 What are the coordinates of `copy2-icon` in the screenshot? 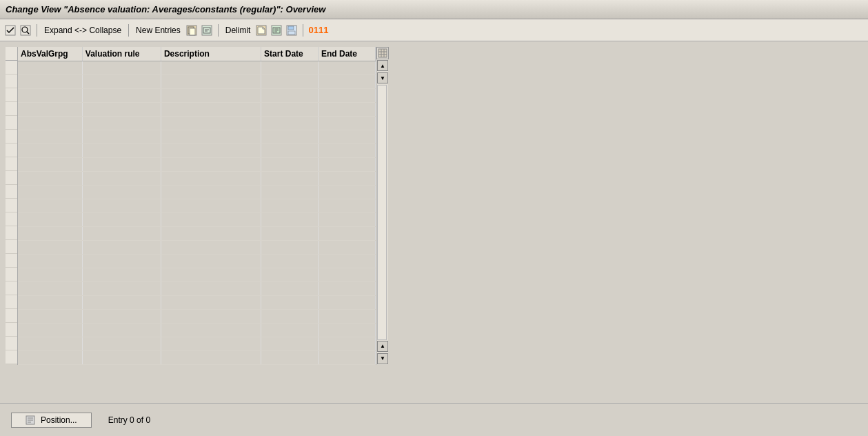 It's located at (207, 30).